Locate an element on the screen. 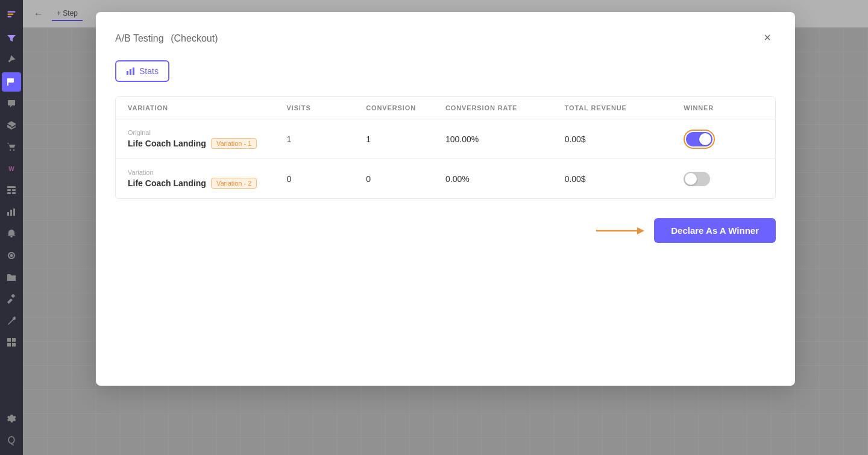 This screenshot has height=455, width=868. visits-cell-1: 1 is located at coordinates (327, 139).